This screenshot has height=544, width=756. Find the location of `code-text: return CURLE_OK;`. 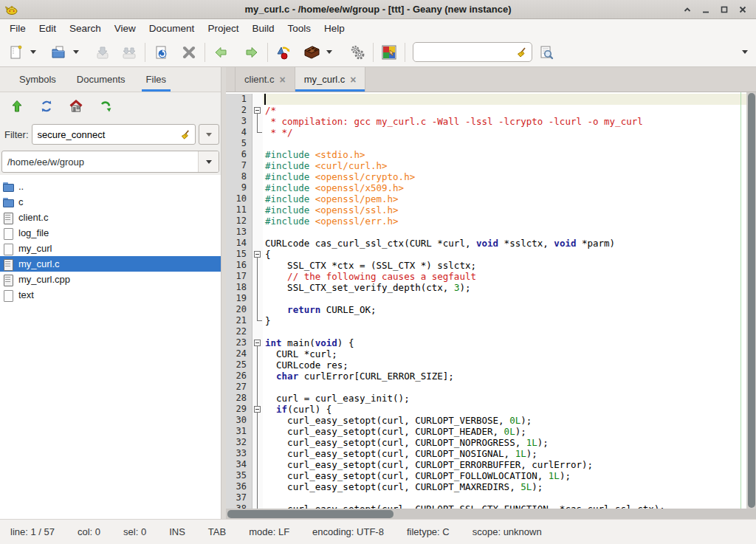

code-text: return CURLE_OK; is located at coordinates (505, 310).